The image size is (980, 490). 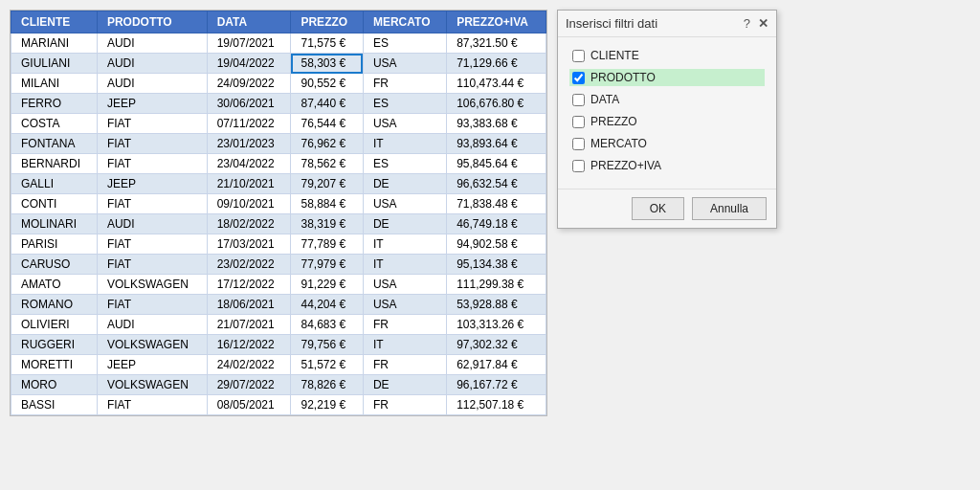 I want to click on table-cell: 76,962 €, so click(x=327, y=144).